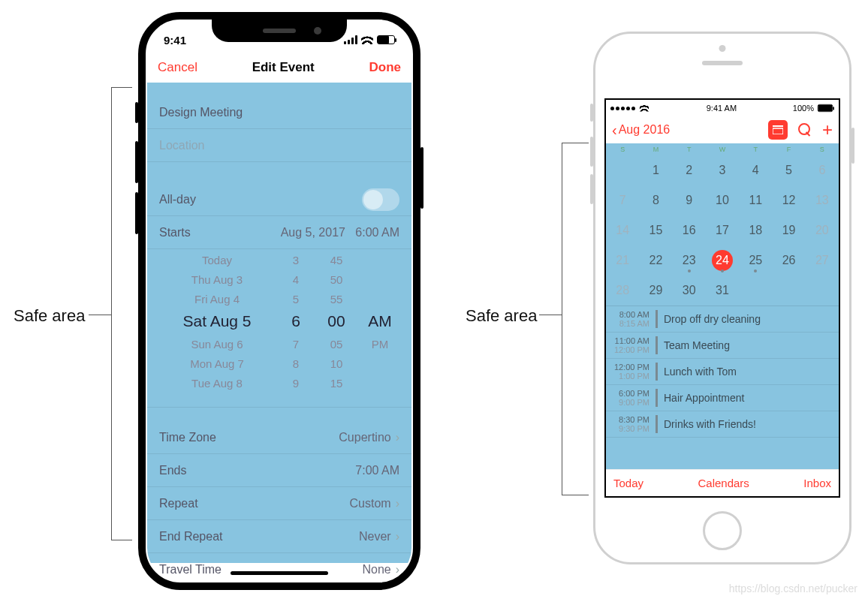 This screenshot has height=599, width=868. Describe the element at coordinates (631, 345) in the screenshot. I see `event-times: 11:00 AM12:00 PM` at that location.